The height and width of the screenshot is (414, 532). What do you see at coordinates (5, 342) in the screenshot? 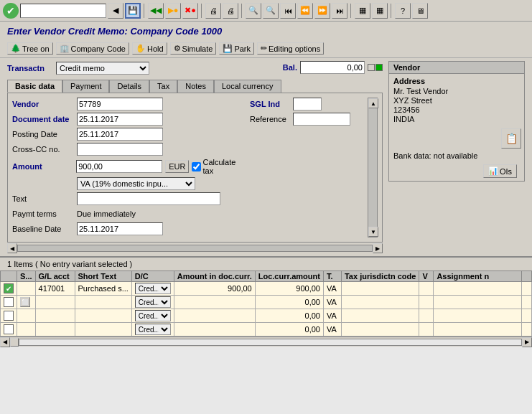
I see `items-scroll-left-icon: ◀` at bounding box center [5, 342].